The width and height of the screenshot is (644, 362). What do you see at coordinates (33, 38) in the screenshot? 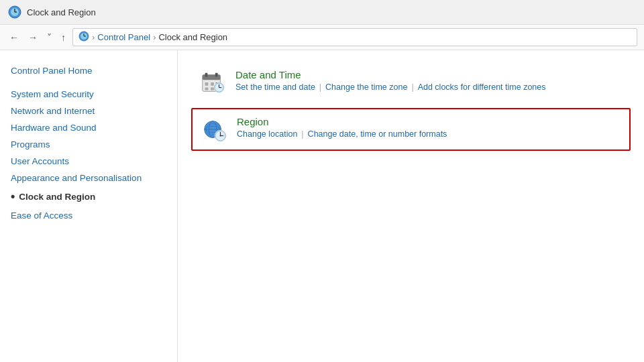
I see `forward-button: →` at bounding box center [33, 38].